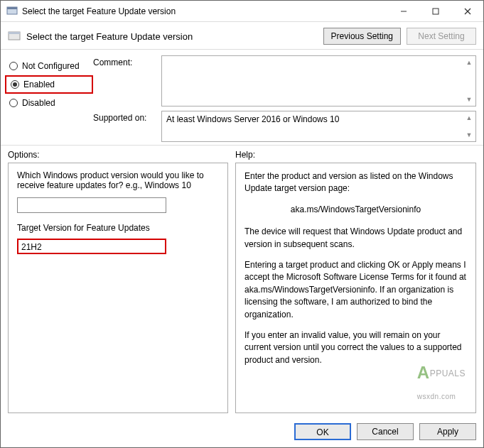 This screenshot has height=448, width=484. I want to click on cancel-button: Cancel, so click(385, 432).